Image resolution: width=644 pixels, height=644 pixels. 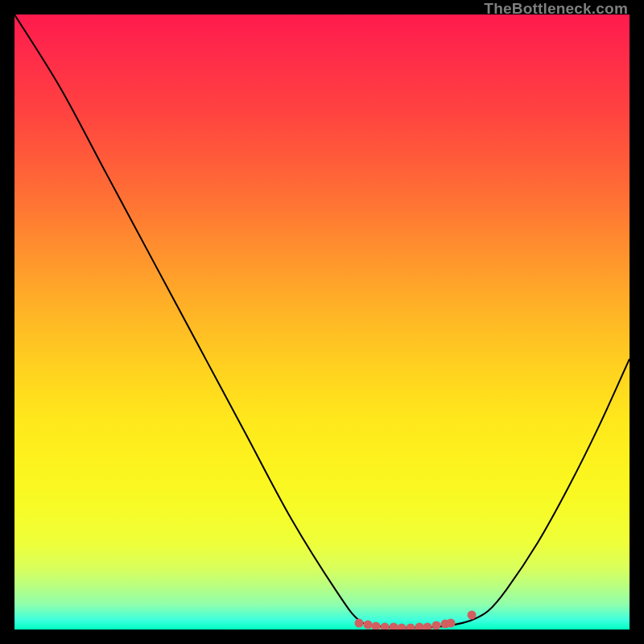 I want to click on watermark-text: TheBottleneck.com, so click(x=555, y=9).